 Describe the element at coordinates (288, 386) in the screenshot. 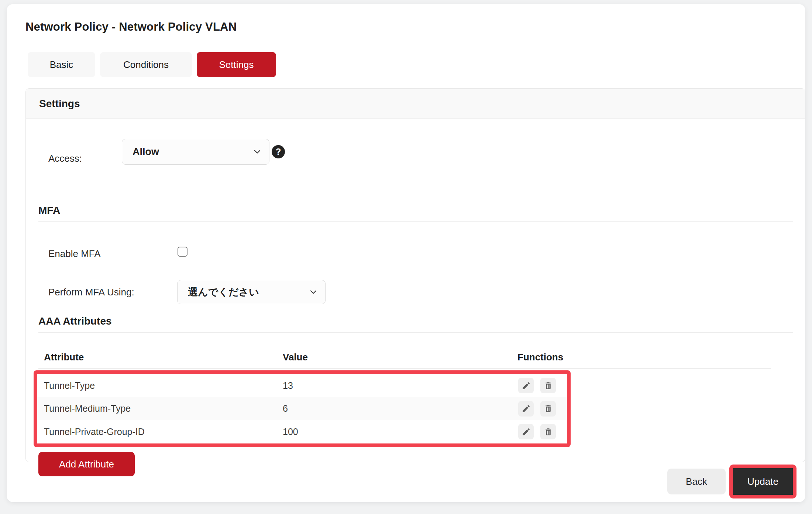

I see `value-cell: 13` at that location.